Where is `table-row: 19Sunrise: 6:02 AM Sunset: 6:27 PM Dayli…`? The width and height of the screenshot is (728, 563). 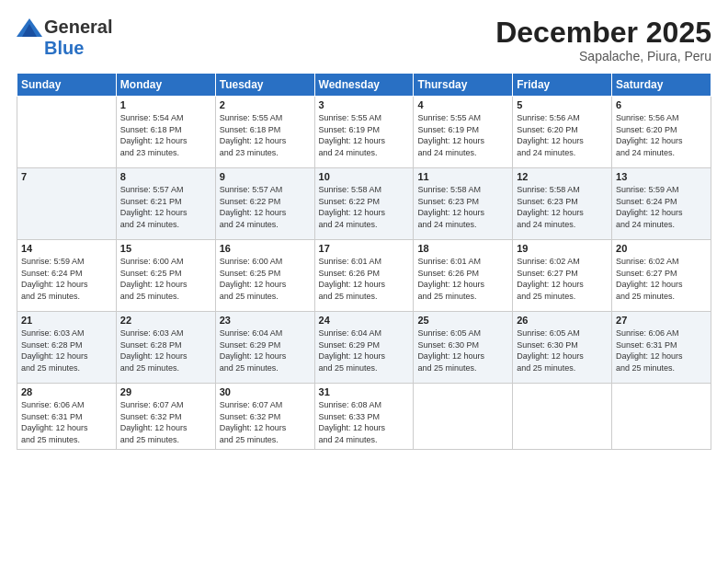
table-row: 19Sunrise: 6:02 AM Sunset: 6:27 PM Dayli… is located at coordinates (563, 276).